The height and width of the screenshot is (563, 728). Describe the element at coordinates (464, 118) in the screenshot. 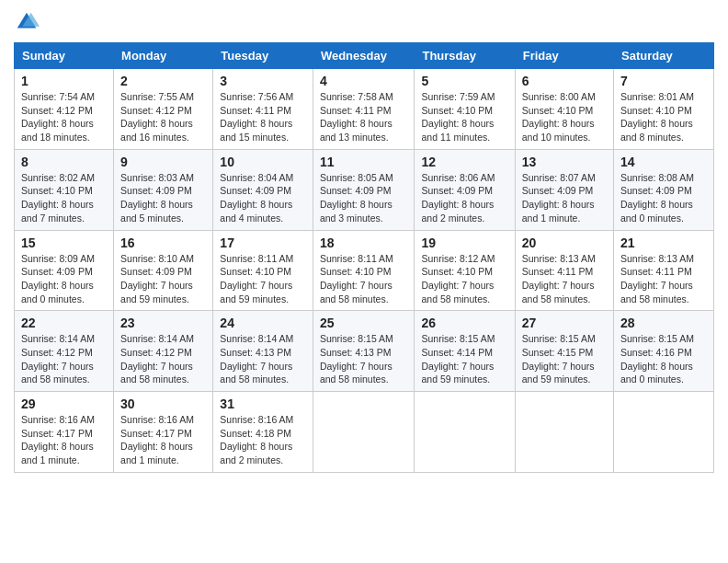

I see `cell-details: Sunrise: 7:59 AMSunset: 4:10 PMDaylight:…` at that location.